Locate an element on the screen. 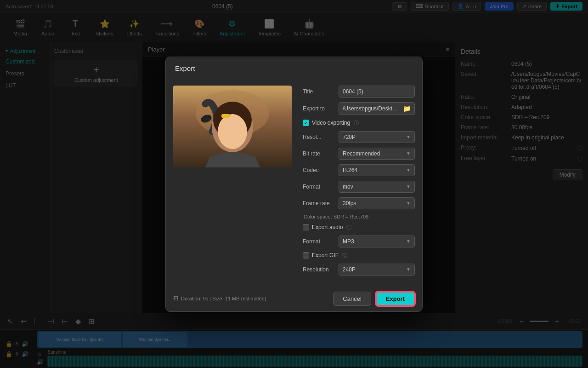  frame-rate-value: 30fps is located at coordinates (349, 203).